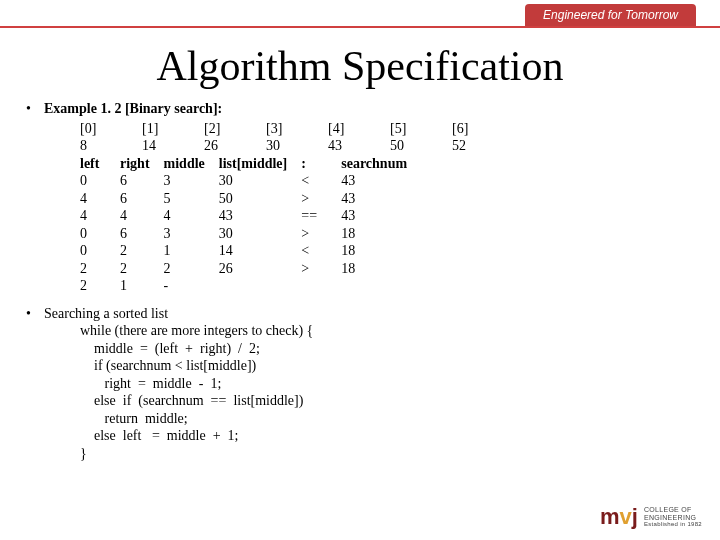  What do you see at coordinates (483, 129) in the screenshot?
I see `idx-cell: [6]` at bounding box center [483, 129].